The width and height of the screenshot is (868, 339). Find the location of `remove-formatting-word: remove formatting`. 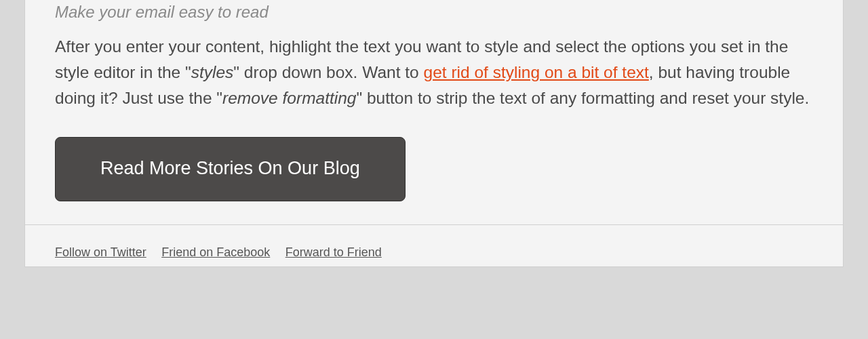

remove-formatting-word: remove formatting is located at coordinates (289, 98).